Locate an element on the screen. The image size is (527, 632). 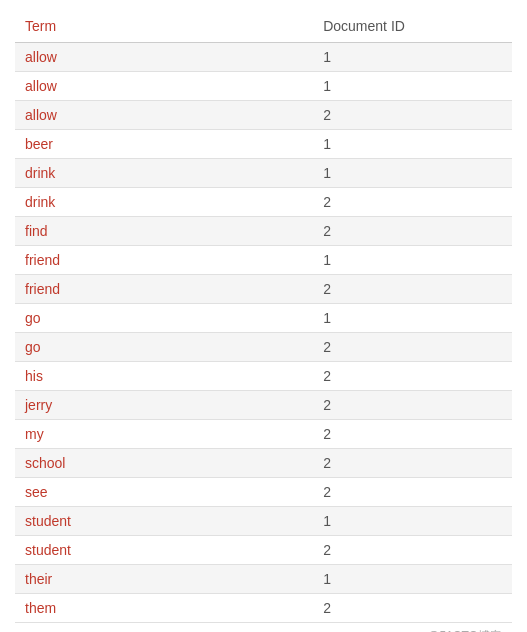
term-cell: them is located at coordinates (164, 608).